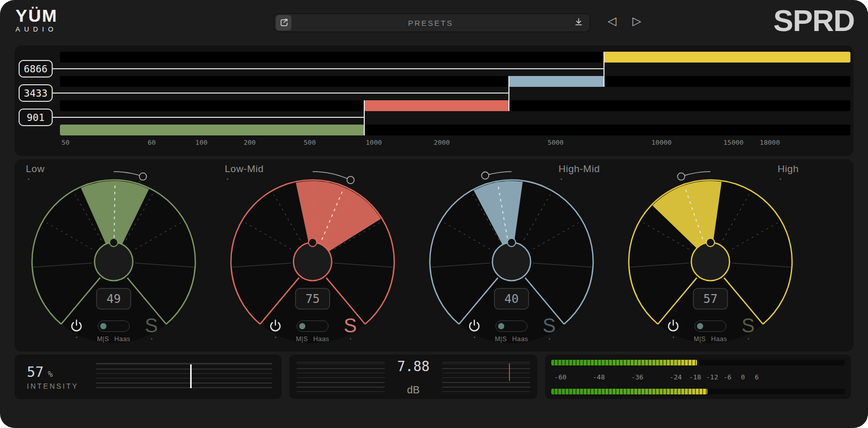  What do you see at coordinates (152, 143) in the screenshot?
I see `freq-axis-tick: 60` at bounding box center [152, 143].